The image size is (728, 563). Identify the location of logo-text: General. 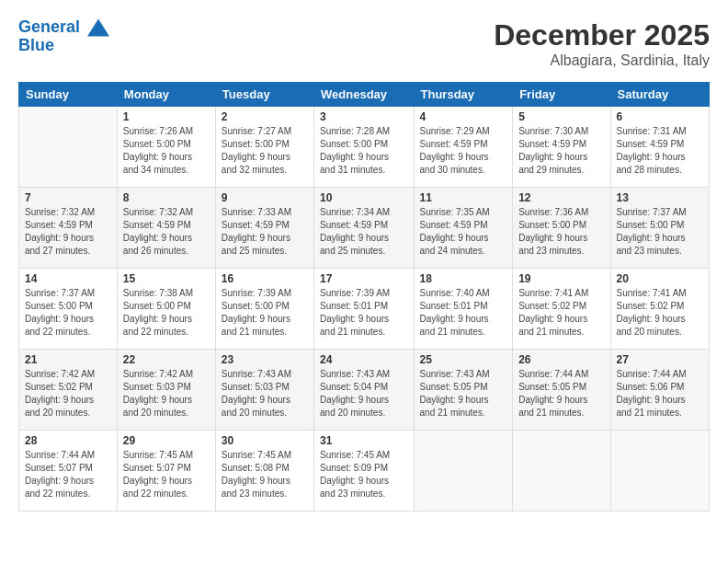
(64, 28).